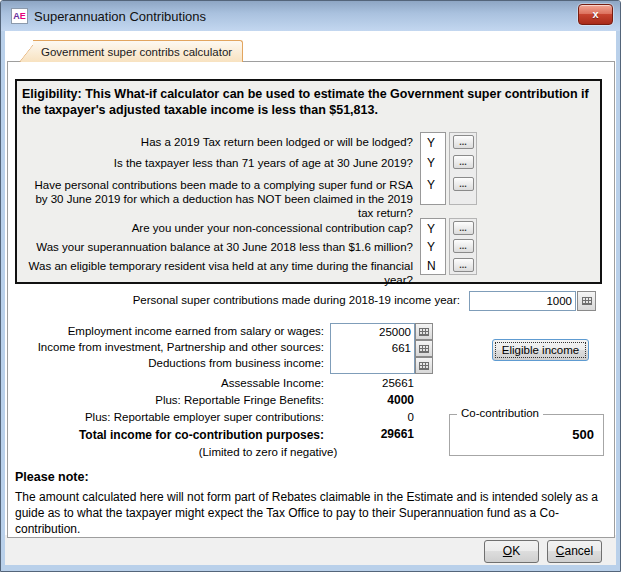  I want to click on eligible-income-button: Eligible income, so click(540, 350).